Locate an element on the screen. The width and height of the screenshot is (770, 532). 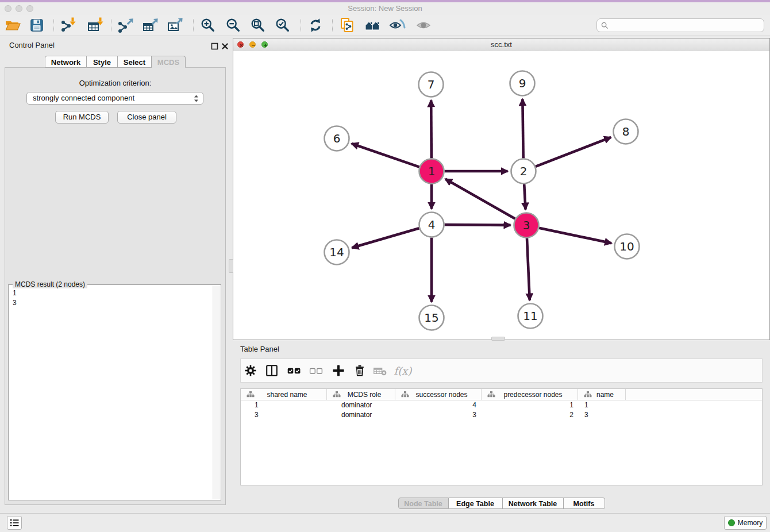
tab-style: Style is located at coordinates (102, 62).